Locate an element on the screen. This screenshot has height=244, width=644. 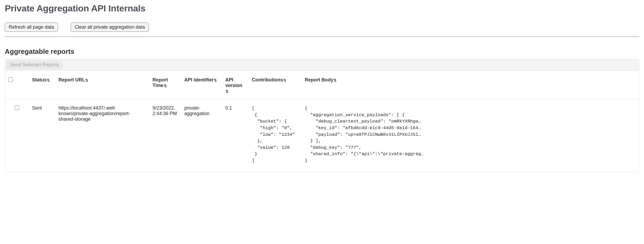
row-checkbox is located at coordinates (17, 108).